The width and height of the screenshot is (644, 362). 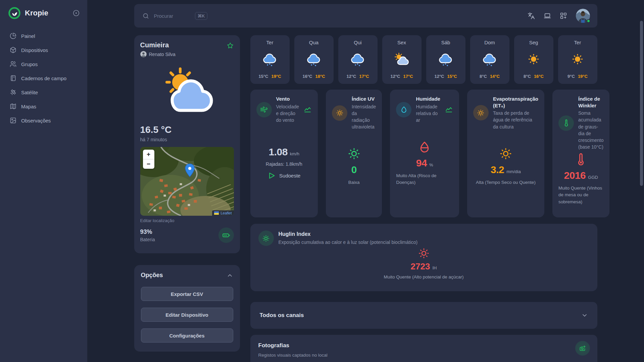 I want to click on forecast-card: Sáb 12°C15°C, so click(x=446, y=60).